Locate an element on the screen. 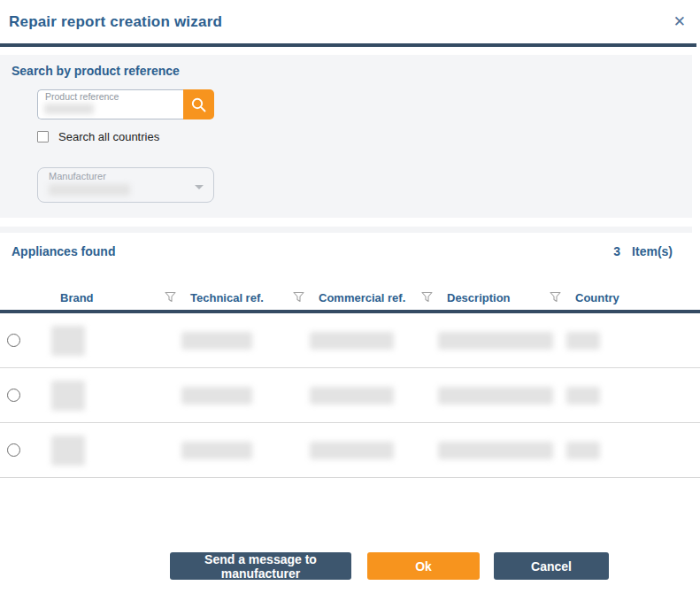 The image size is (700, 593). manufacturer-label: Manufacturer is located at coordinates (78, 176).